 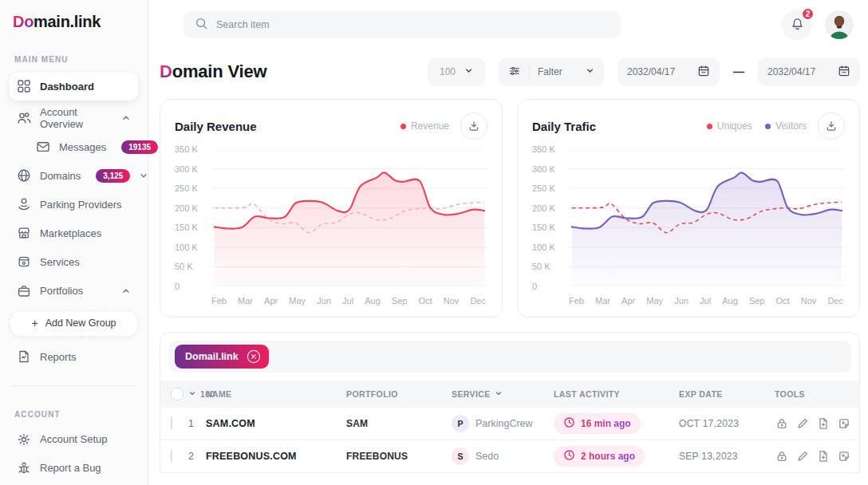 I want to click on x-tick-label: Oct, so click(x=426, y=301).